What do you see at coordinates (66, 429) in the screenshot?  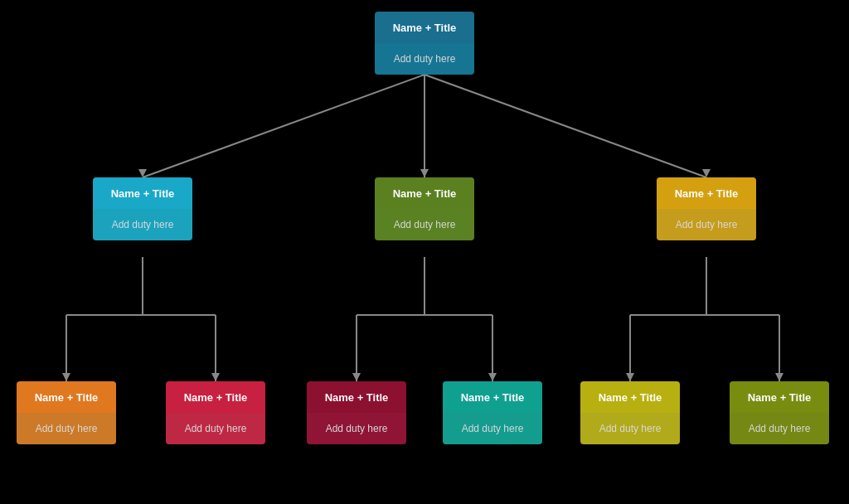 I see `node-bot-1-duty: Add duty here` at bounding box center [66, 429].